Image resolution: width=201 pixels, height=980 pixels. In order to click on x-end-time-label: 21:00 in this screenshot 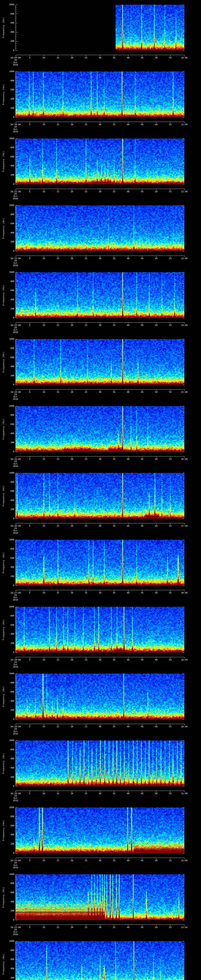, I will do `click(184, 794)`.